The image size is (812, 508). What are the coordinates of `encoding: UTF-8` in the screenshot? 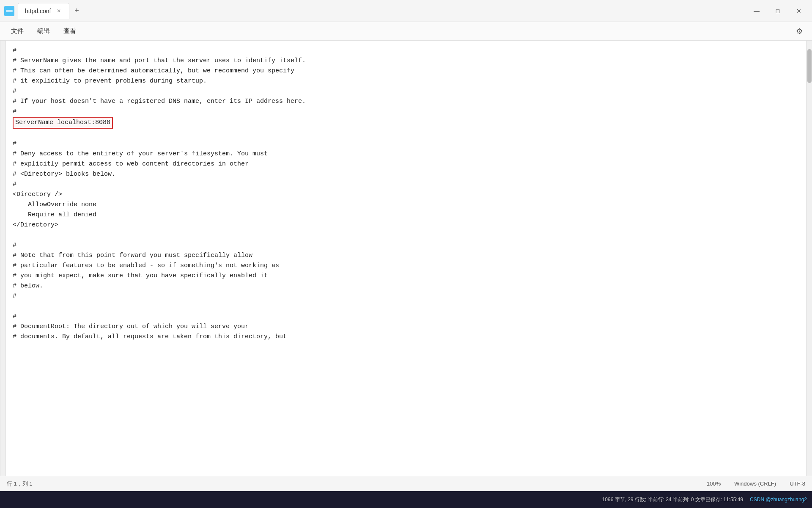 It's located at (798, 483).